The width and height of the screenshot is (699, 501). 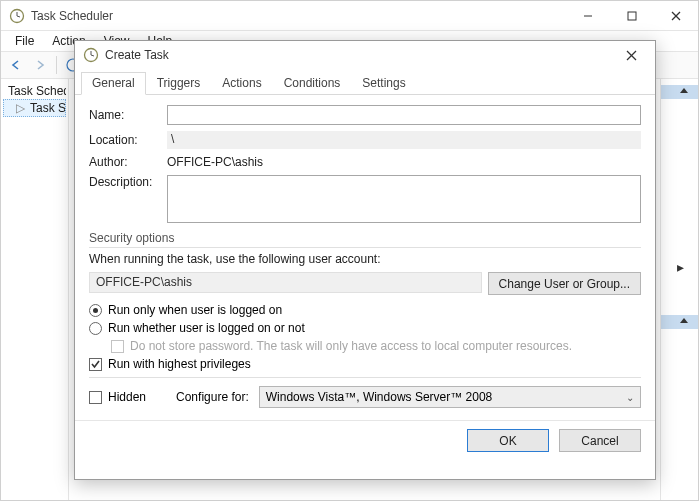 What do you see at coordinates (128, 115) in the screenshot?
I see `name-label: Name:` at bounding box center [128, 115].